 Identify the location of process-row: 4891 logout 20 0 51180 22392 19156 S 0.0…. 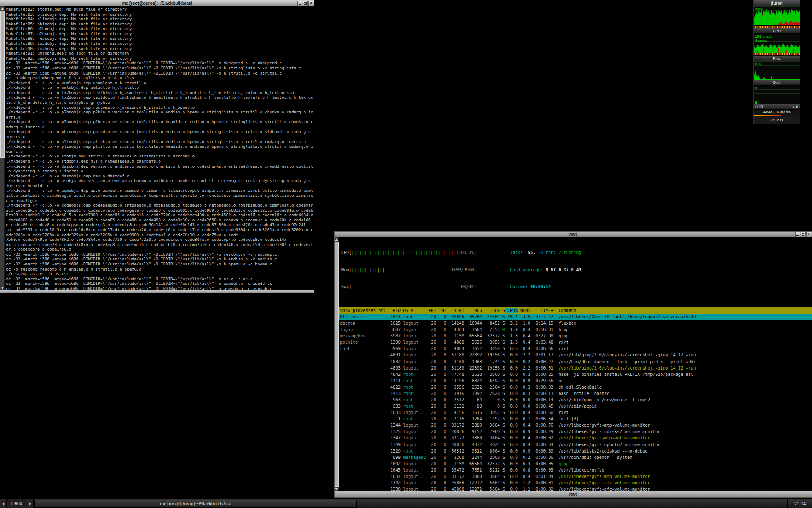
(600, 355).